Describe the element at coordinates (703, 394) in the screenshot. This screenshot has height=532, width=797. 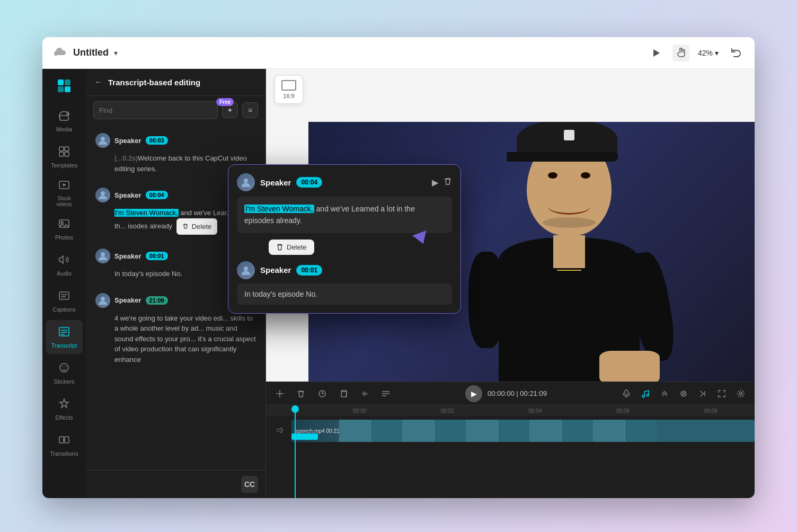
I see `skip-forward-button` at that location.